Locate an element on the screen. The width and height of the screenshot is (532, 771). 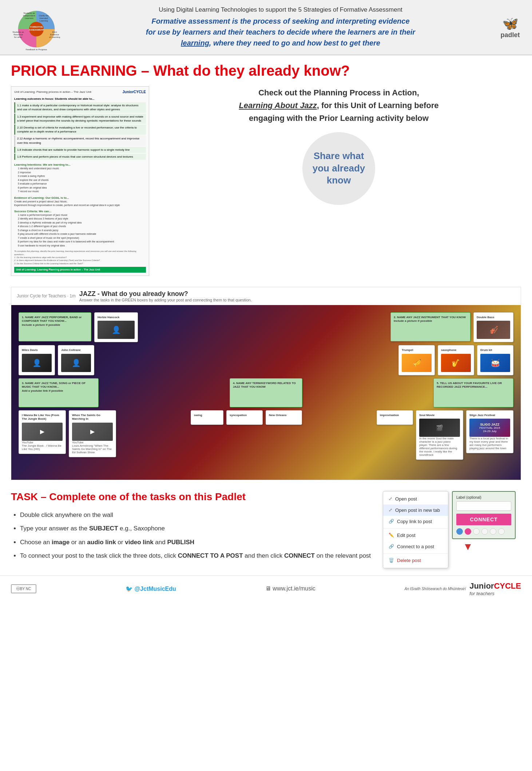
context-connect: 🔗 Connect to a post is located at coordinates (416, 547).